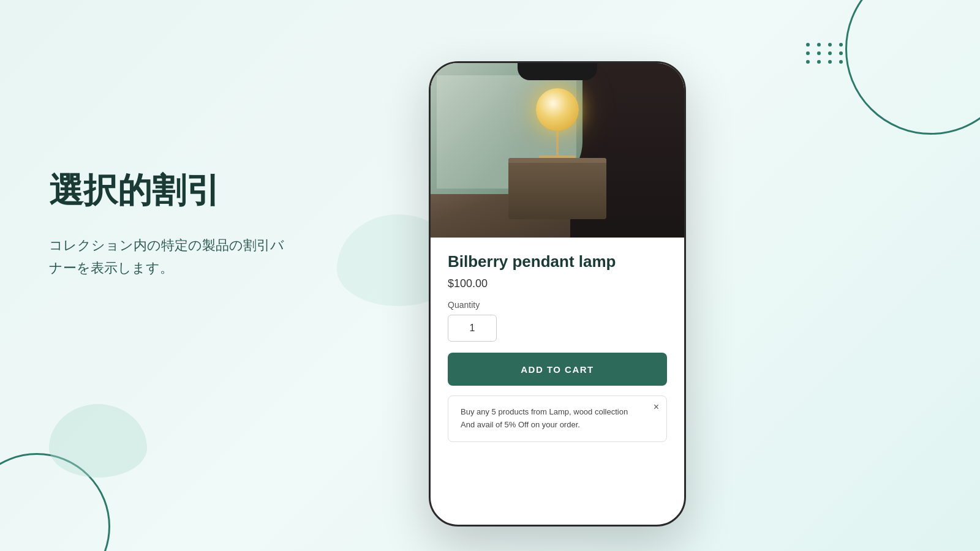 The image size is (980, 551). I want to click on product-name: Bilberry pendant lamp, so click(557, 262).